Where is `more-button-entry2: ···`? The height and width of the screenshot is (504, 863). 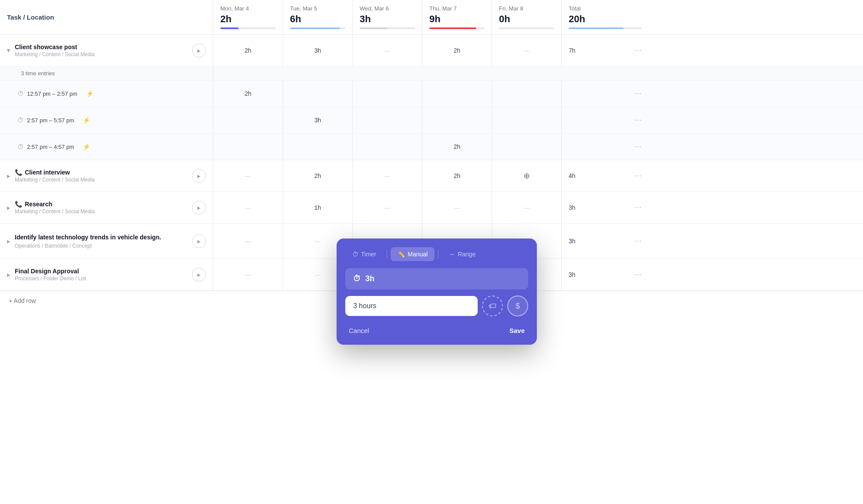 more-button-entry2: ··· is located at coordinates (638, 120).